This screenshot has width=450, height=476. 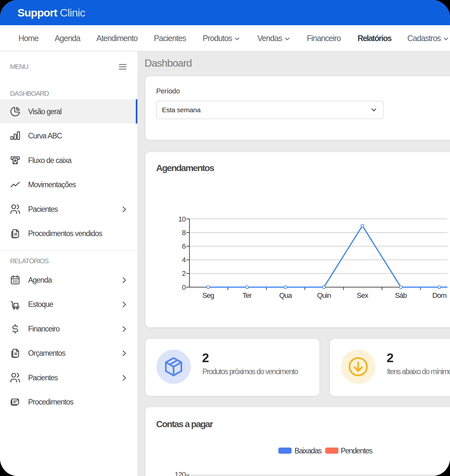 What do you see at coordinates (184, 287) in the screenshot?
I see `svg-text: 0` at bounding box center [184, 287].